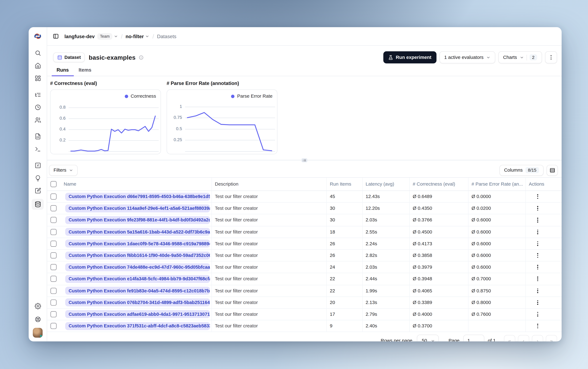  What do you see at coordinates (410, 57) in the screenshot?
I see `run-experiment-button: Run experiment` at bounding box center [410, 57].